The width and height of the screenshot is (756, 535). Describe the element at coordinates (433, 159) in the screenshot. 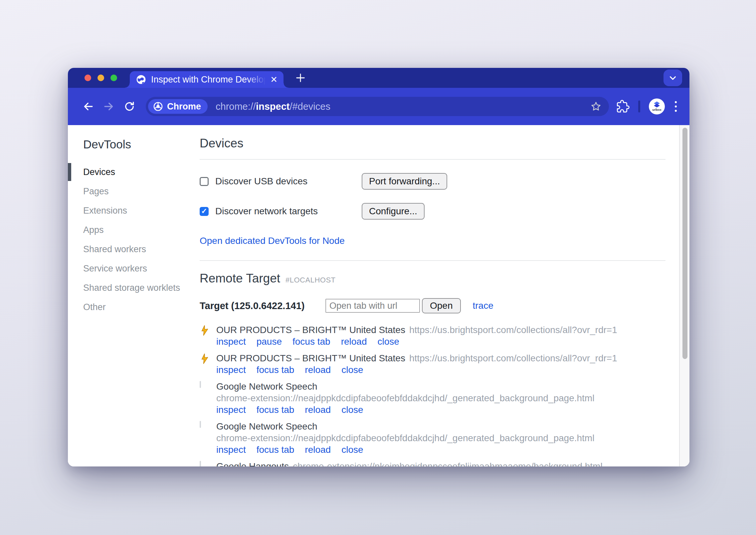

I see `divider` at that location.